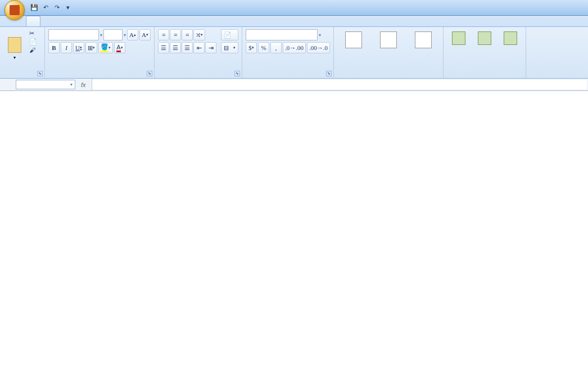  Describe the element at coordinates (229, 48) in the screenshot. I see `merge-center-button: ⊟▾` at that location.